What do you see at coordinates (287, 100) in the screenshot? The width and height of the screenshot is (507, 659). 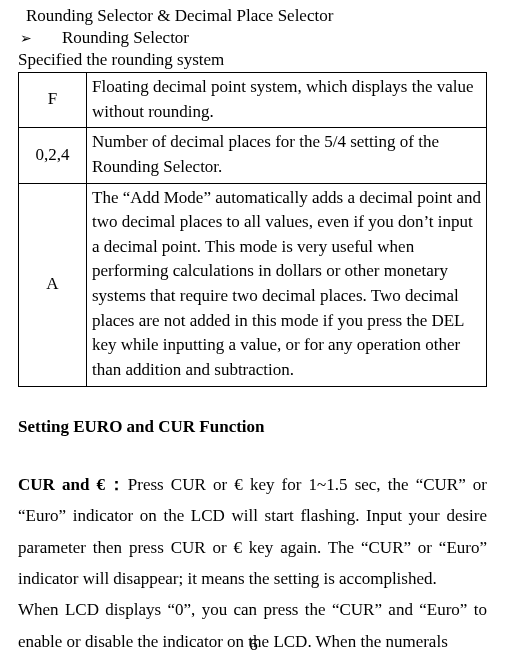 I see `cell-desc: Floating decimal point system, which dis…` at bounding box center [287, 100].